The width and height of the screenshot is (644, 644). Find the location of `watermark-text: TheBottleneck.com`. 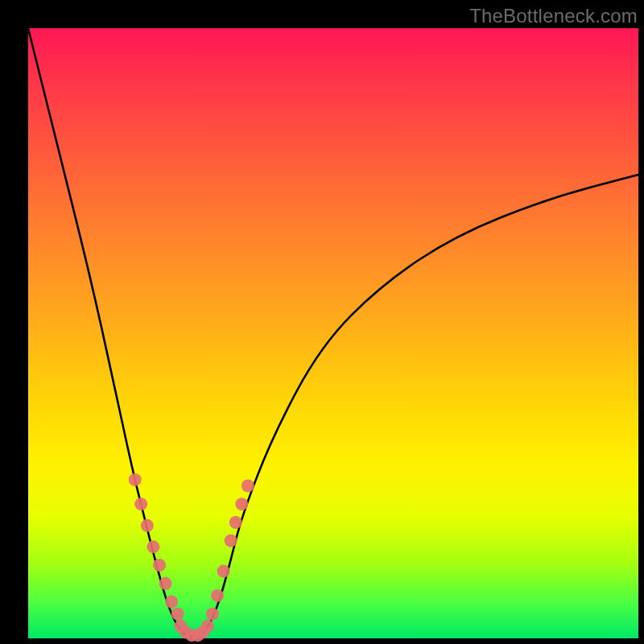

watermark-text: TheBottleneck.com is located at coordinates (554, 16).